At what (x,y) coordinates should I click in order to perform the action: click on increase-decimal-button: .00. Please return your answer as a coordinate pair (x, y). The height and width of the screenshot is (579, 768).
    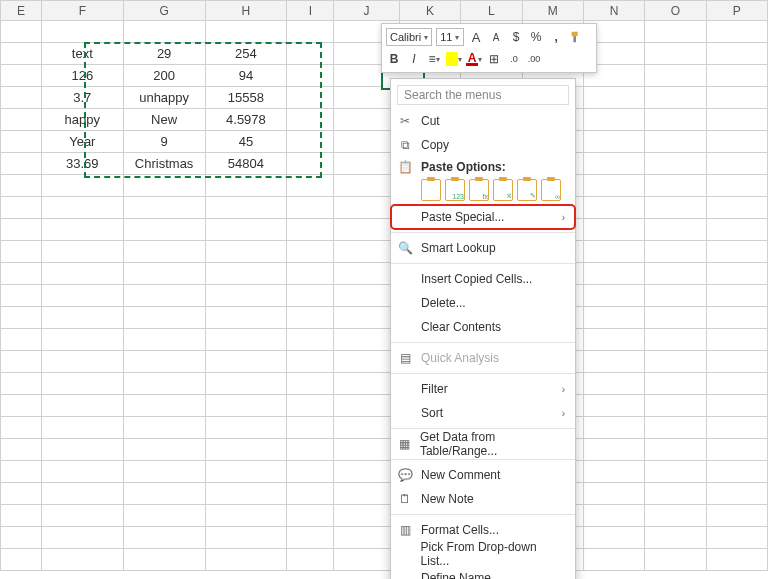
    Looking at the image, I should click on (534, 59).